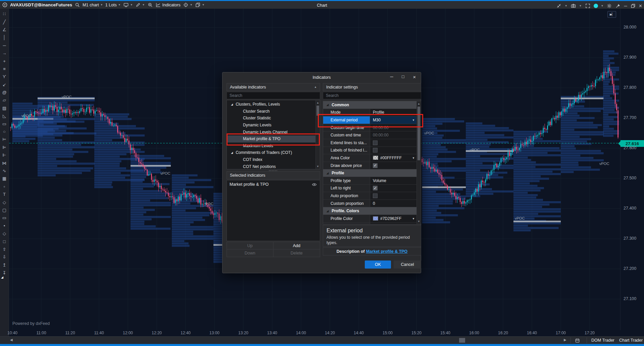  I want to click on restore-button, so click(633, 6).